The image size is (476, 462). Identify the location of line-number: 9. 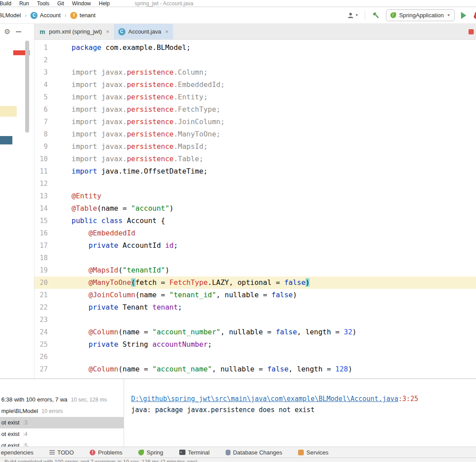
(53, 147).